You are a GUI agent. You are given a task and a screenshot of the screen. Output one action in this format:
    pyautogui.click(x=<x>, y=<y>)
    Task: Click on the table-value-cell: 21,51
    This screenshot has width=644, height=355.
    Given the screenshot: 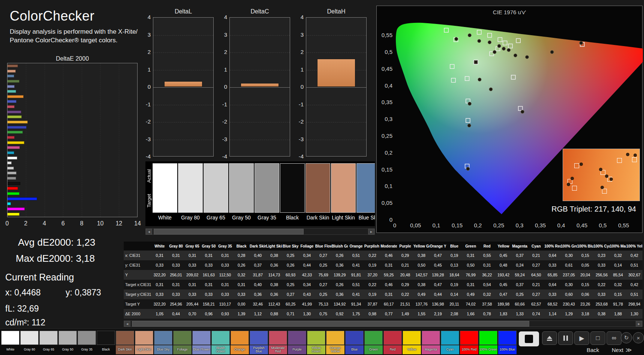 What is the action you would take?
    pyautogui.click(x=405, y=304)
    